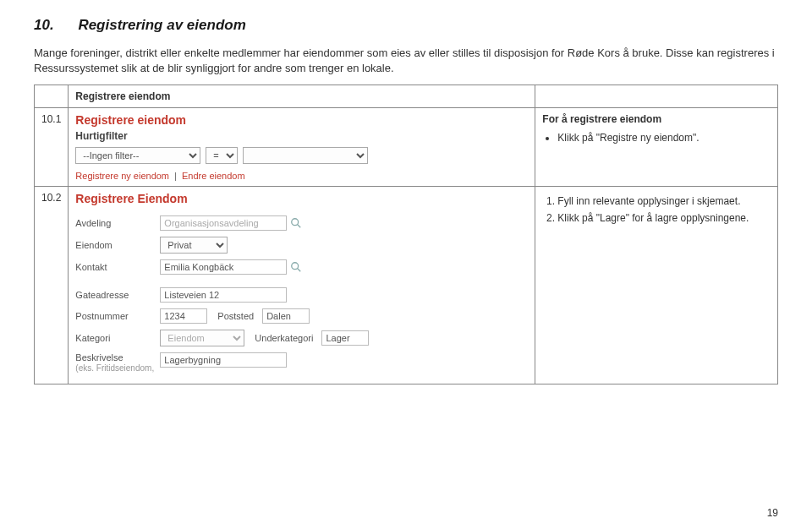  Describe the element at coordinates (301, 363) in the screenshot. I see `form-row-beskrivelse: Beskrivelse (eks. Fritidseiendom,` at that location.